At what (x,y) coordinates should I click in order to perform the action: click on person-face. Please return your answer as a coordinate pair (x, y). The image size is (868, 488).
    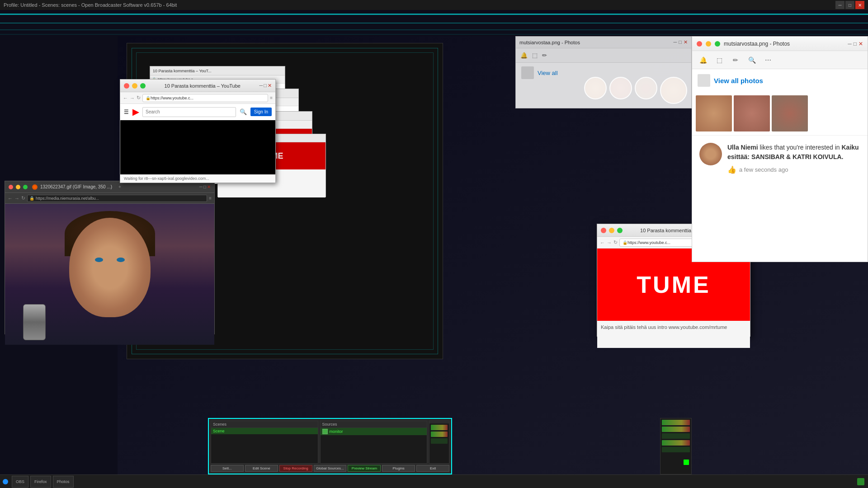
    Looking at the image, I should click on (110, 267).